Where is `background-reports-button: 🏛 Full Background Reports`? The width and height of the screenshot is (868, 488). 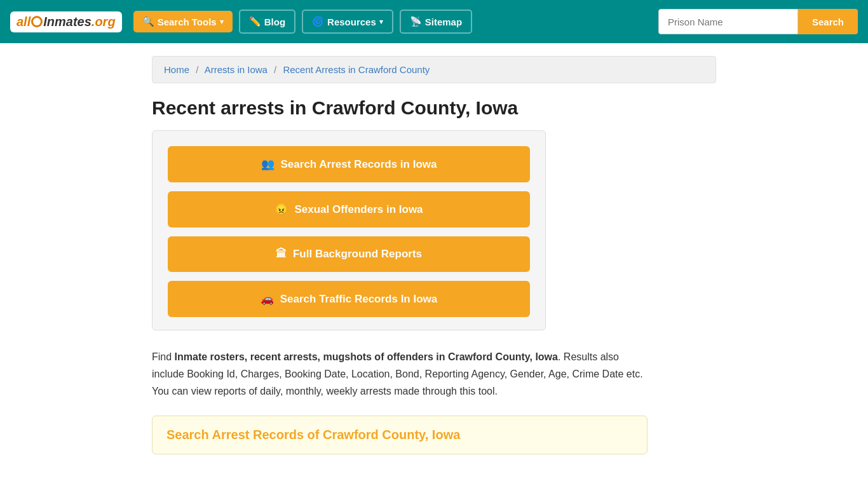
background-reports-button: 🏛 Full Background Reports is located at coordinates (349, 254).